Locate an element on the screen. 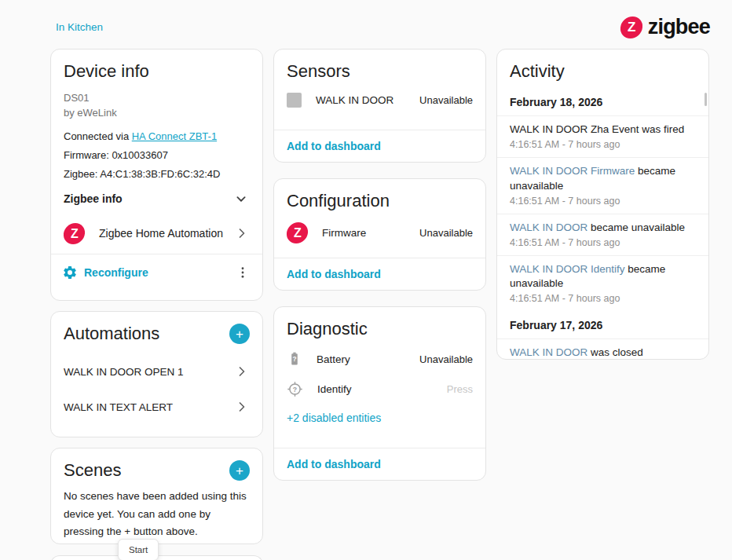 Image resolution: width=732 pixels, height=560 pixels. zigbee-brand: Z zigbee is located at coordinates (665, 27).